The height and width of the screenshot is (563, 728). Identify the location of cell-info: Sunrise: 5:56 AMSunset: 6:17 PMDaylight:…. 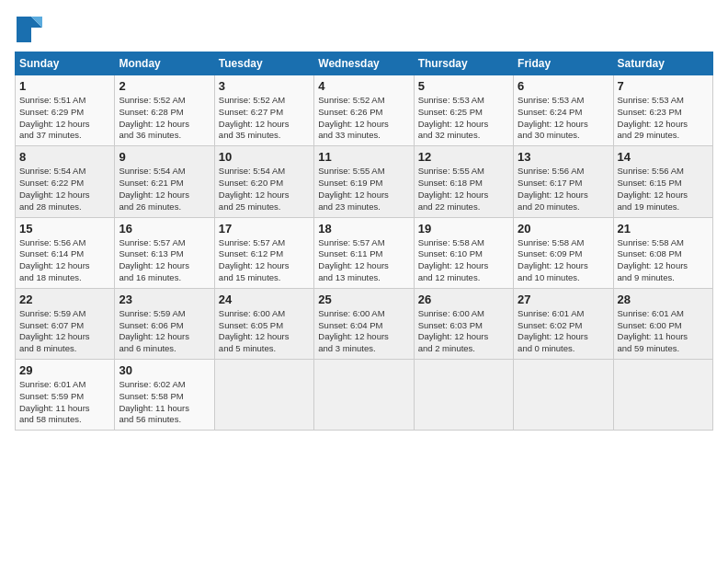
(563, 190).